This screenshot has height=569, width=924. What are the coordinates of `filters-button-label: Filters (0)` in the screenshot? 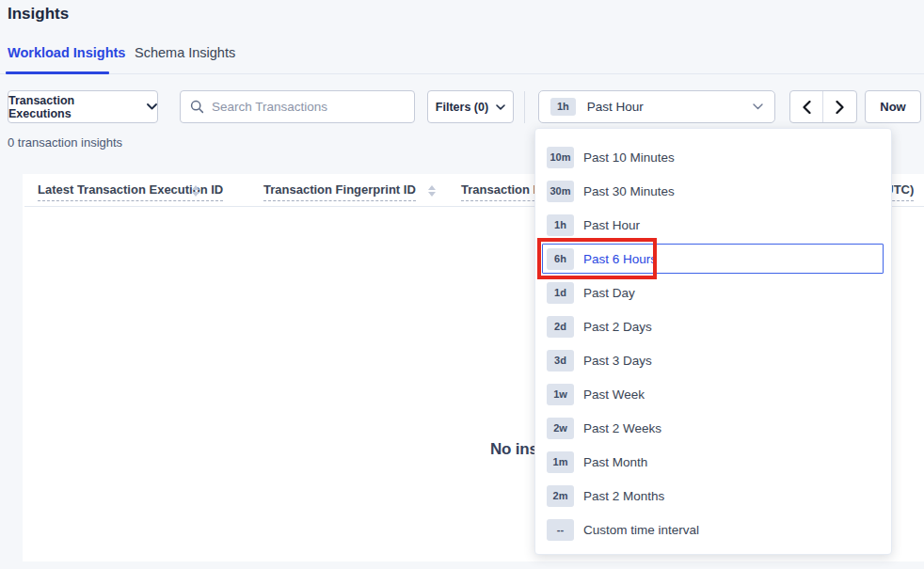 It's located at (462, 107).